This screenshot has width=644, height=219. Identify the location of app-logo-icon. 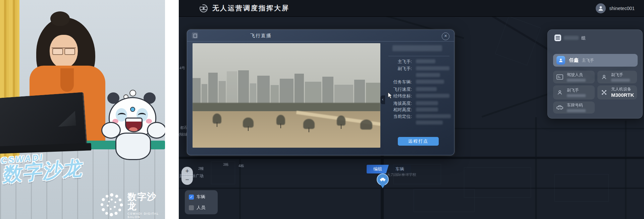
(204, 8).